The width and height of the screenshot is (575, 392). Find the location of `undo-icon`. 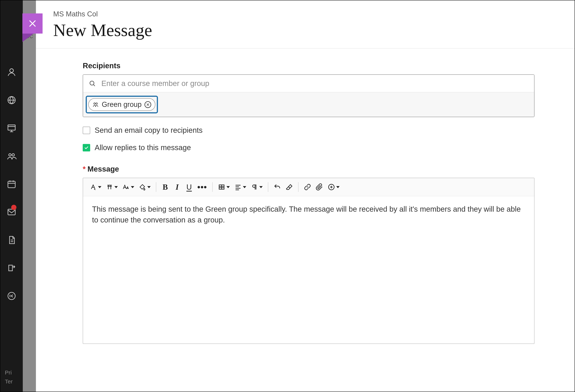

undo-icon is located at coordinates (277, 187).